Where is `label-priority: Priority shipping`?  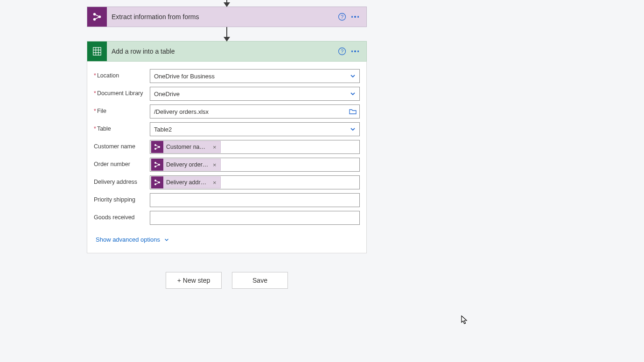 label-priority: Priority shipping is located at coordinates (122, 198).